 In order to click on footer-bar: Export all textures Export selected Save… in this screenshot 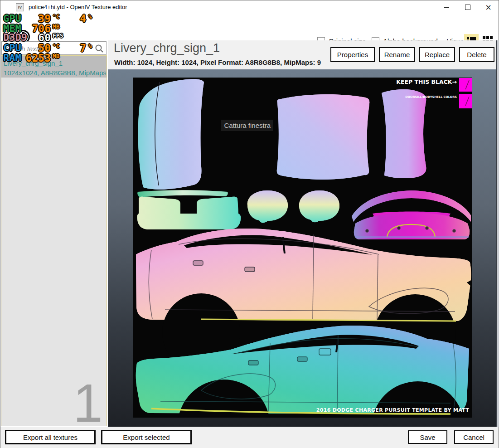, I will do `click(249, 437)`.